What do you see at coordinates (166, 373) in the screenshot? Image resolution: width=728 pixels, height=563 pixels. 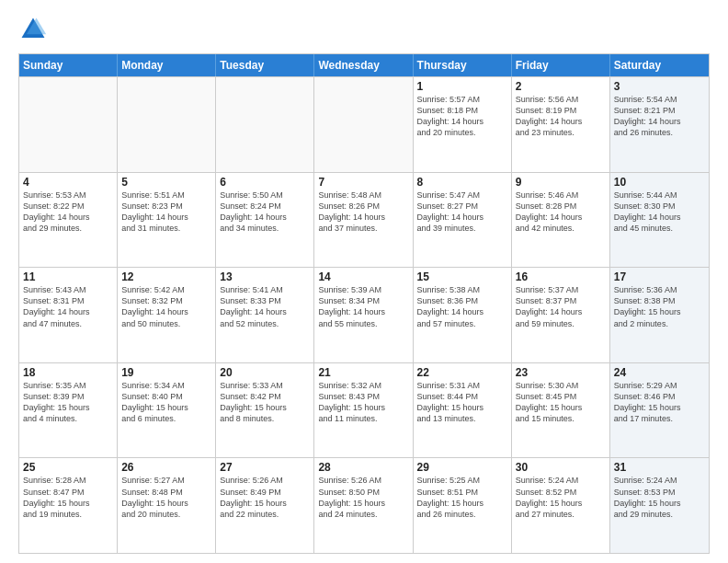 I see `day-number: 19` at bounding box center [166, 373].